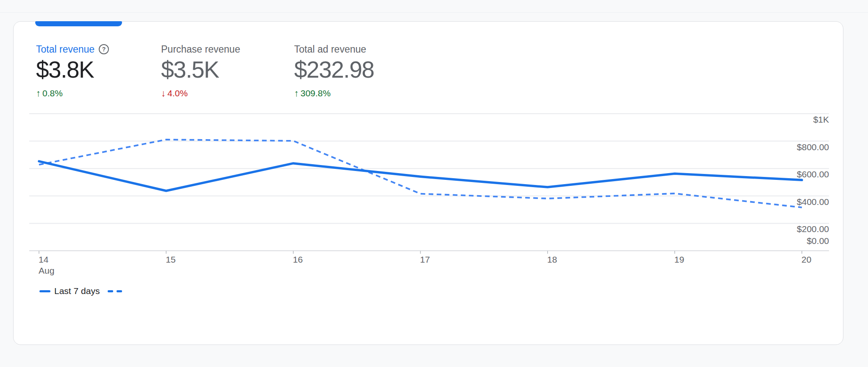 The height and width of the screenshot is (367, 868). I want to click on x-axis-sublabel: Aug, so click(47, 271).